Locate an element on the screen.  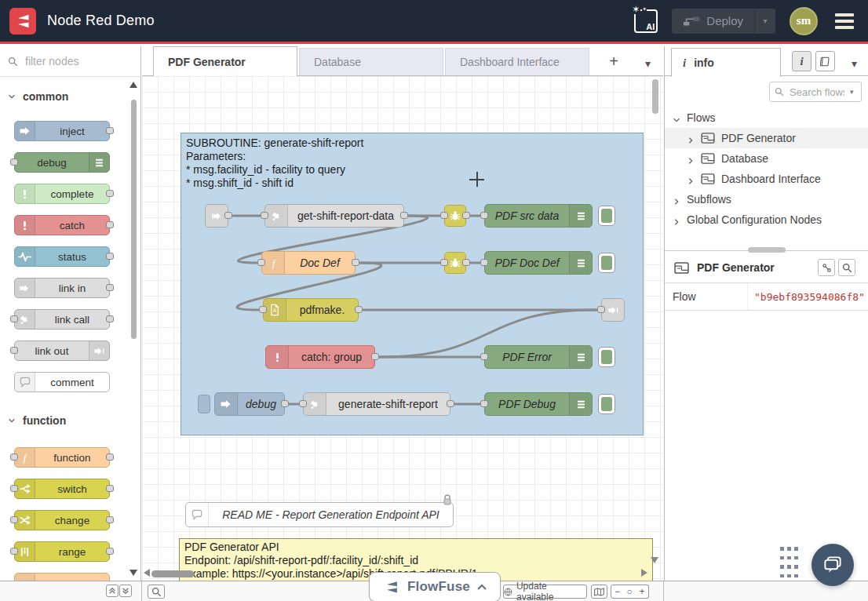
tree-item-dashboard-interface: Dashboard Interface is located at coordinates (766, 179).